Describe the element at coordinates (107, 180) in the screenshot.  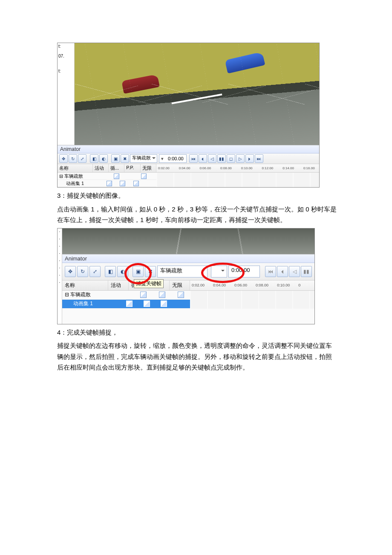
I see `scene-tree-1: 车辆疏散 动画集 1` at that location.